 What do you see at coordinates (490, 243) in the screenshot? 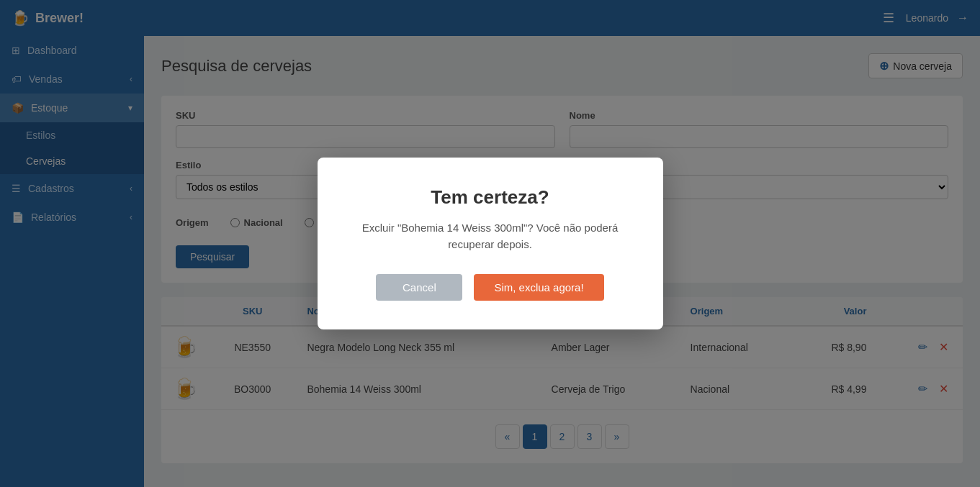
I see `modal-box: Tem certeza? Excluir "Bohemia 14 Weiss 3…` at bounding box center [490, 243].